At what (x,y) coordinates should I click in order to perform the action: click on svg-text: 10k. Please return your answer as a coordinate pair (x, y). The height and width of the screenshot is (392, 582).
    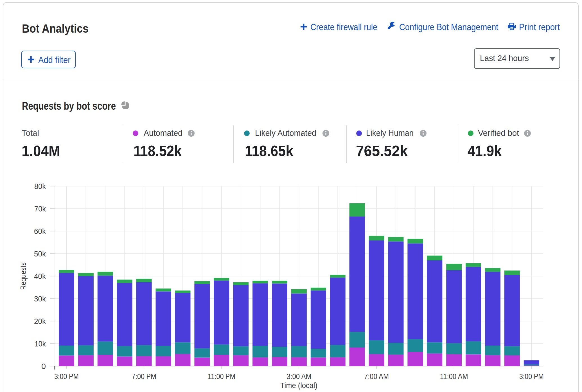
    Looking at the image, I should click on (40, 344).